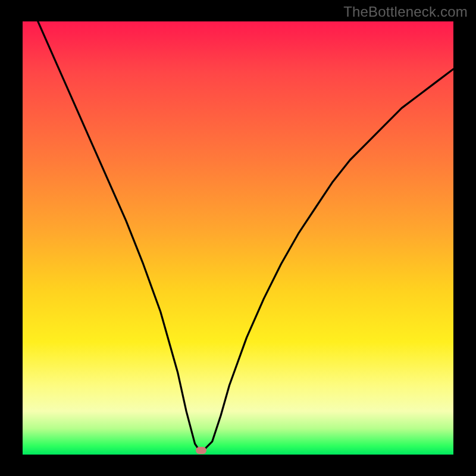 Image resolution: width=476 pixels, height=476 pixels. What do you see at coordinates (201, 450) in the screenshot?
I see `optimal-point-marker` at bounding box center [201, 450].